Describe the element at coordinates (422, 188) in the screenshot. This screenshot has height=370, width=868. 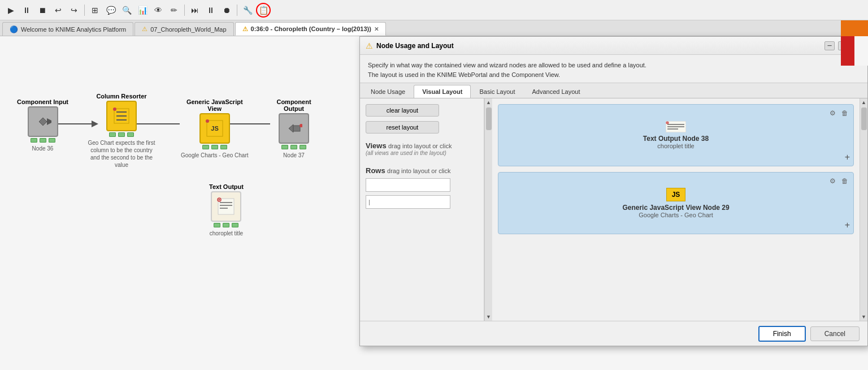
I see `rows-section: Rows drag into layout or click` at that location.